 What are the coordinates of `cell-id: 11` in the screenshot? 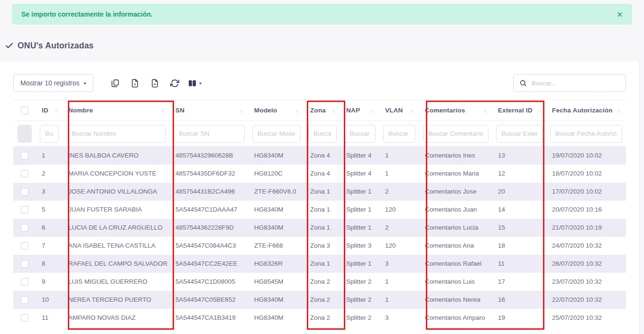 It's located at (49, 318).